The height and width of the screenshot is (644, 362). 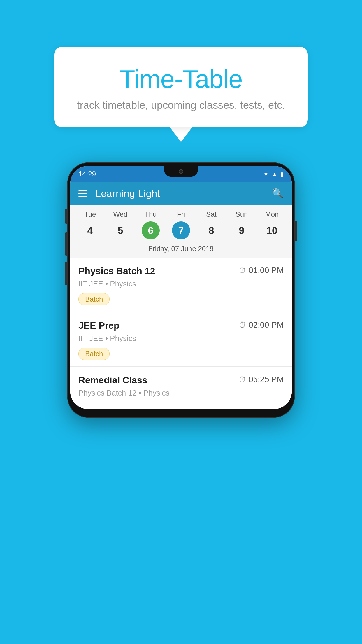 What do you see at coordinates (66, 216) in the screenshot?
I see `mute-button` at bounding box center [66, 216].